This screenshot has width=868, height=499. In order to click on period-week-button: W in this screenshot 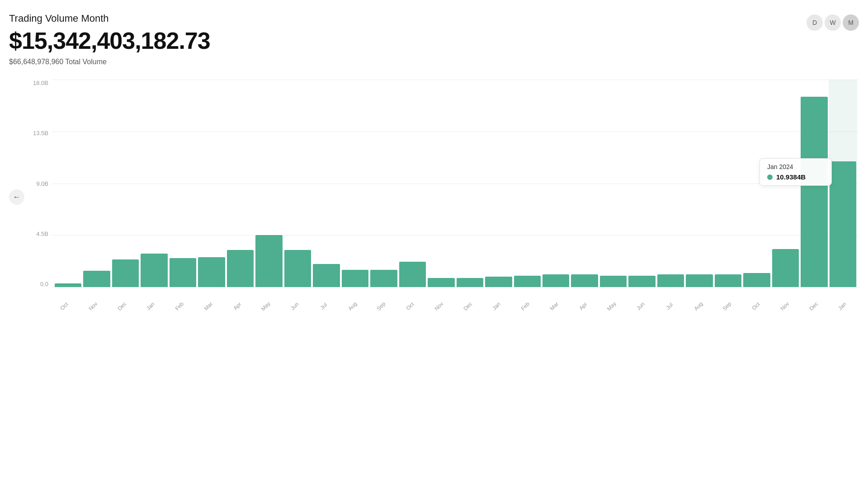, I will do `click(833, 23)`.